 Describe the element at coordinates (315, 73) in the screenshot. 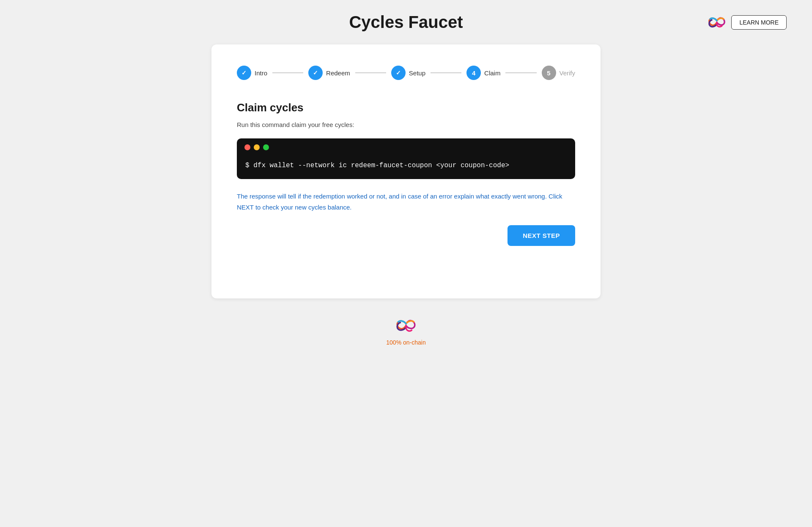

I see `step-circle-redeem: ✓` at that location.